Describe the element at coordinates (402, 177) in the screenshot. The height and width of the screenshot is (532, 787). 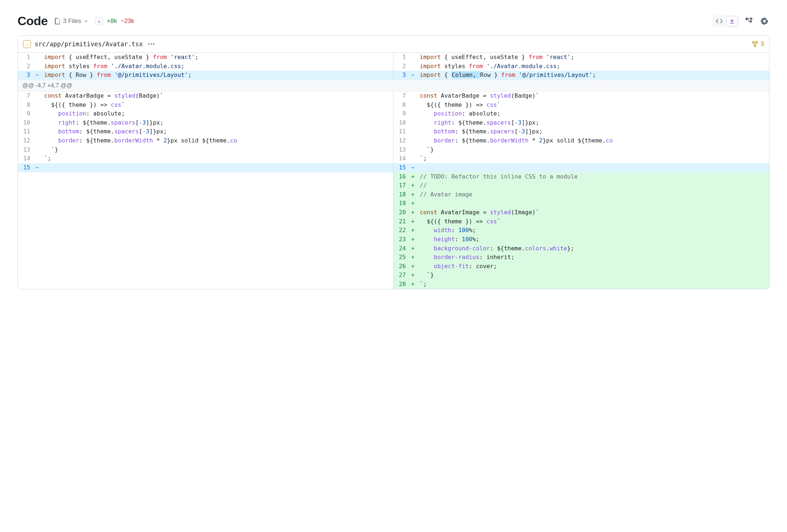
I see `line-number: 16` at that location.